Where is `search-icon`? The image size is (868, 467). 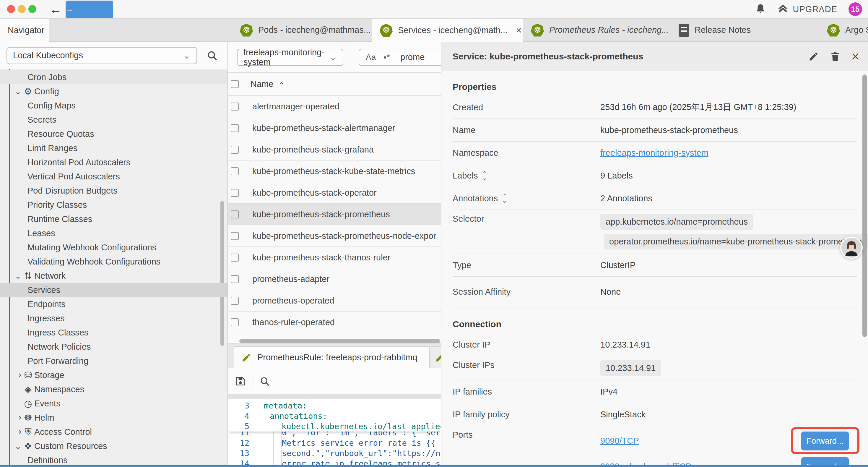 search-icon is located at coordinates (212, 55).